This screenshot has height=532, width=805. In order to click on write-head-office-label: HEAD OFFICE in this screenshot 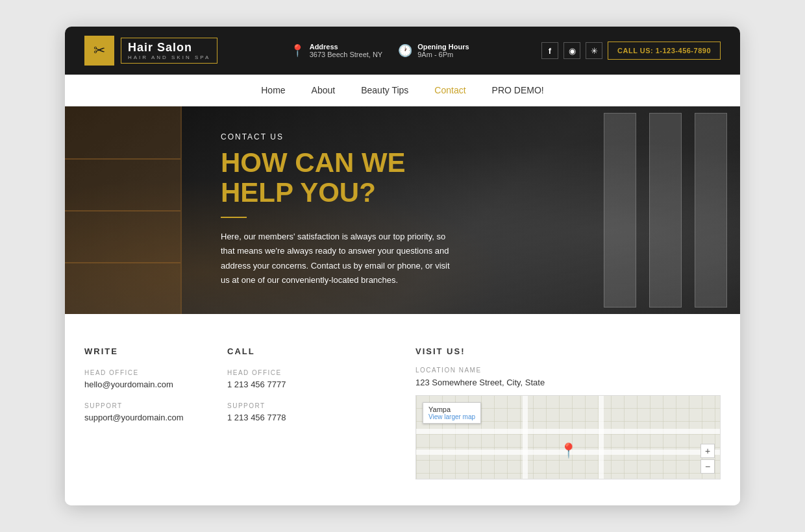, I will do `click(136, 372)`.